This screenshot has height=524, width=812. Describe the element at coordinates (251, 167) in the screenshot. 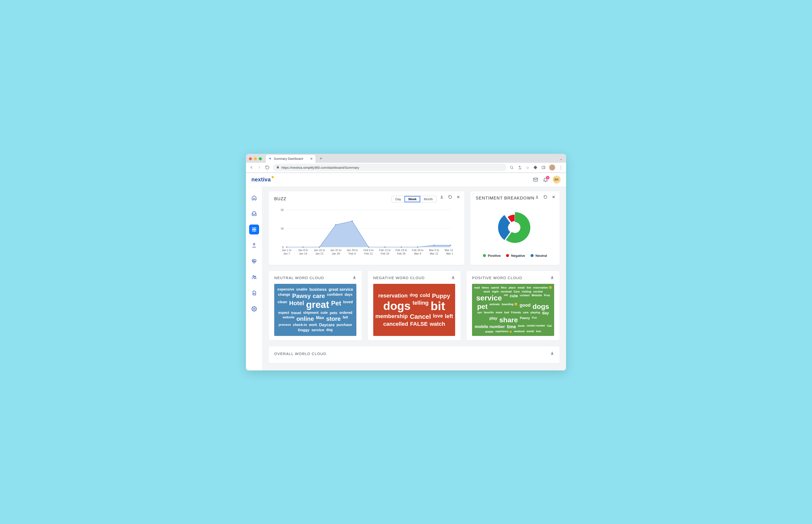

I see `nav-back-icon` at that location.